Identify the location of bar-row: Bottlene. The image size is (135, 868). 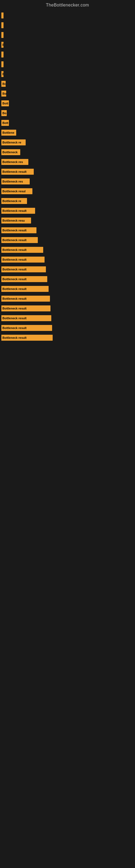
(67, 133).